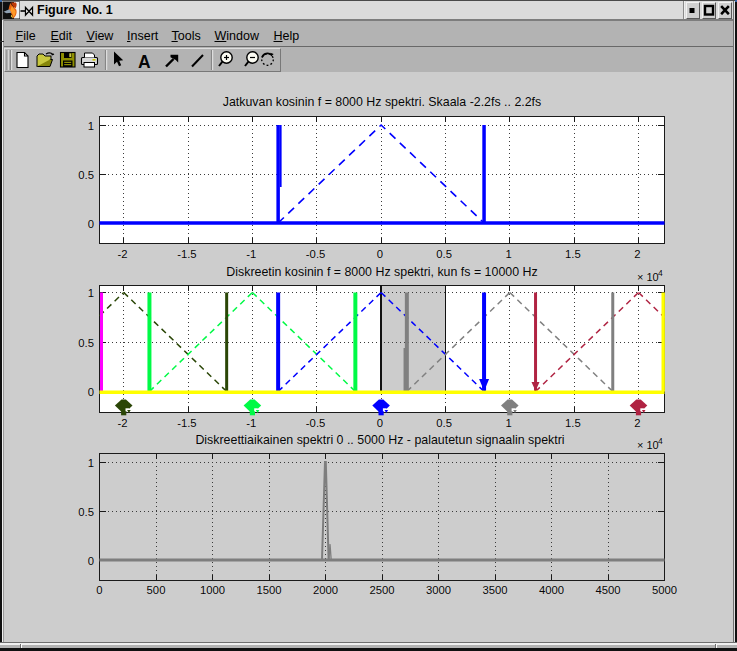 Image resolution: width=737 pixels, height=651 pixels. Describe the element at coordinates (494, 590) in the screenshot. I see `svg-text: 3500` at that location.